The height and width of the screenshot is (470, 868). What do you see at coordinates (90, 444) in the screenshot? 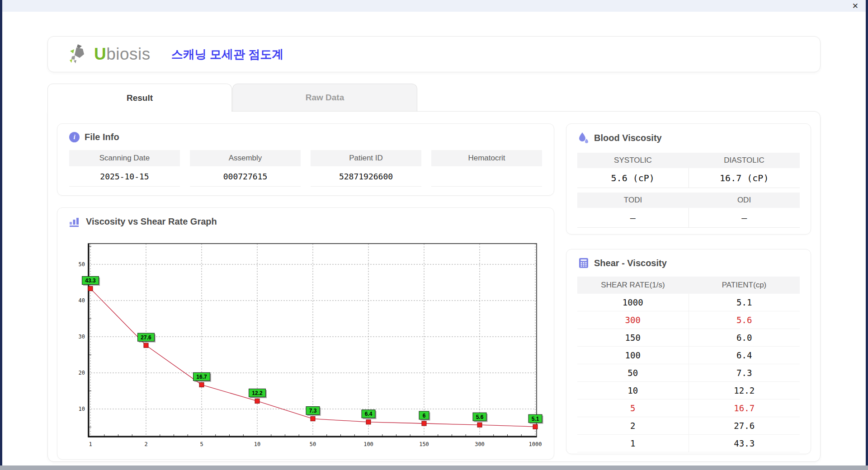
I see `svg-text: 1` at bounding box center [90, 444].